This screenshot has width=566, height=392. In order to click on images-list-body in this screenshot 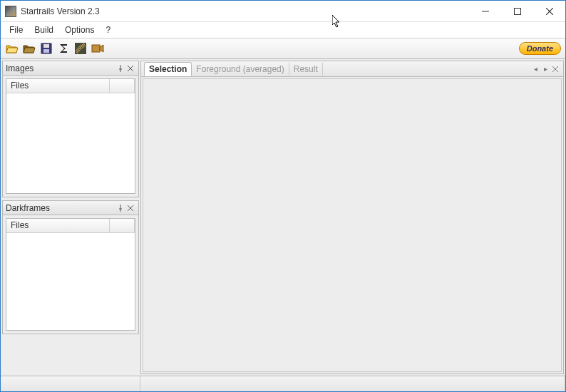, I will do `click(71, 143)`.